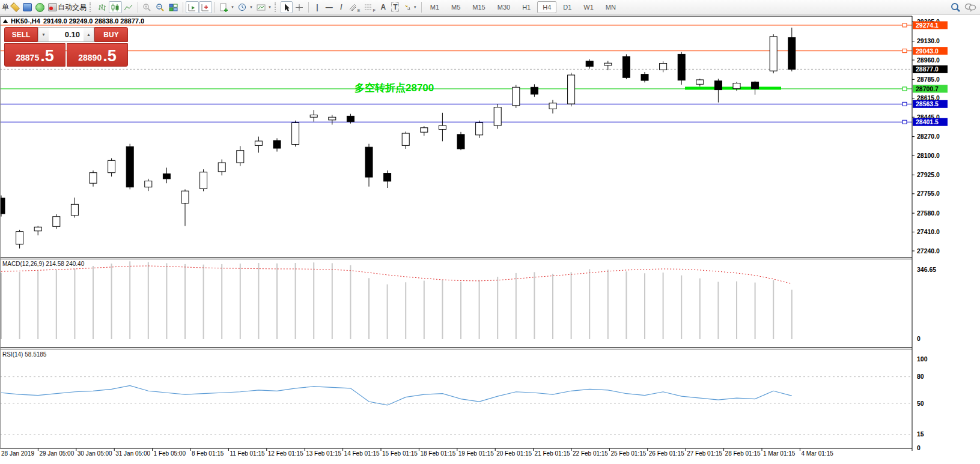  What do you see at coordinates (56, 454) in the screenshot?
I see `svg-text: 29 Jan 05:00` at bounding box center [56, 454].